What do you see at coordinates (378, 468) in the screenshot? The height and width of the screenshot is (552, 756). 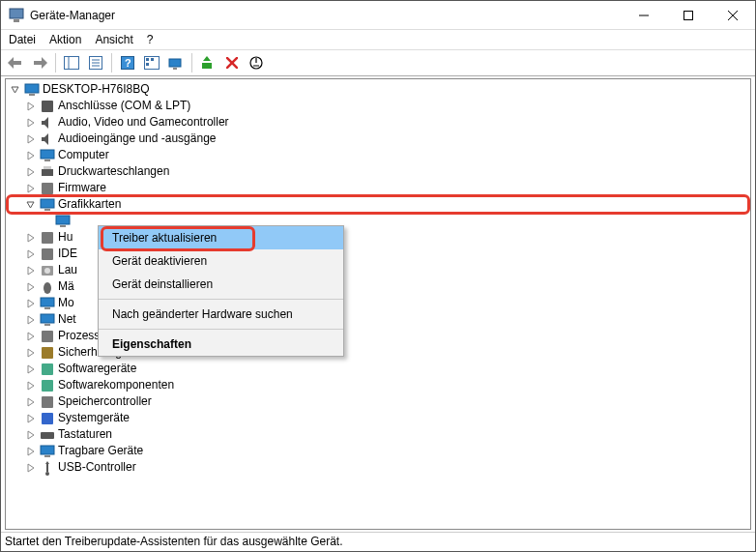 I see `tree-item: USB-Controller` at bounding box center [378, 468].